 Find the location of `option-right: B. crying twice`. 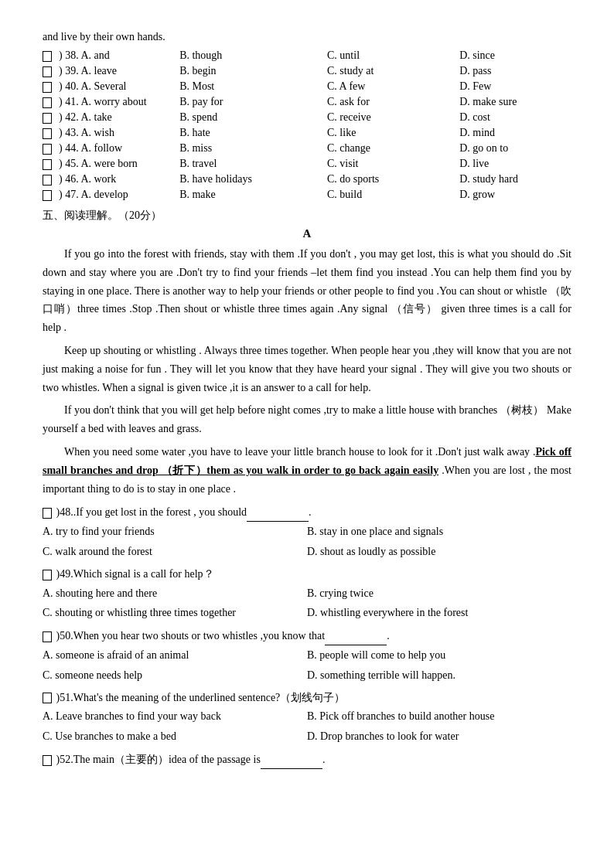

option-right: B. crying twice is located at coordinates (439, 594).